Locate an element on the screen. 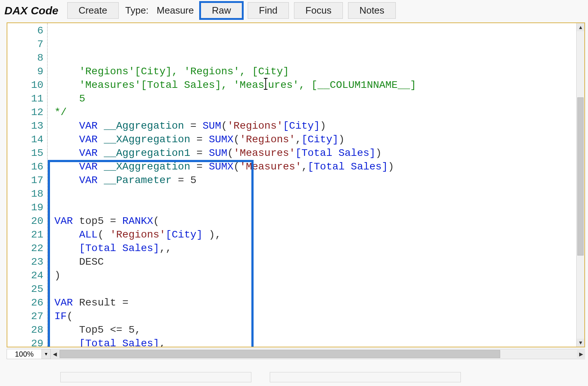 The width and height of the screenshot is (588, 386). app-title: DAX Code is located at coordinates (32, 11).